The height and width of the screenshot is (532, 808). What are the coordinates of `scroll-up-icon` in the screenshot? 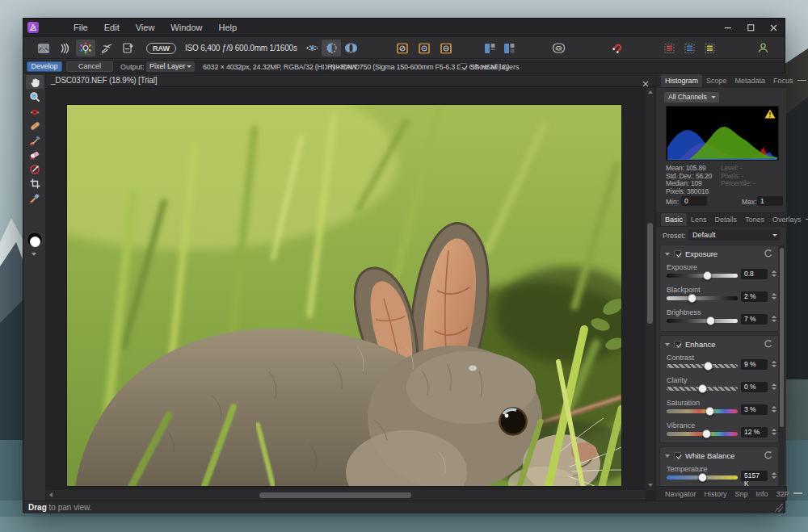 It's located at (650, 92).